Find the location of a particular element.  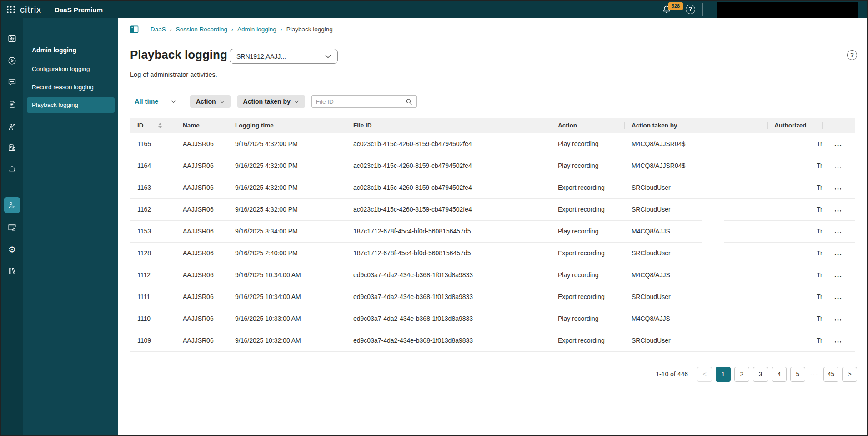

table-row: 1162 AAJJSR06 9/16/2025 4:32:00 PM ac023… is located at coordinates (492, 209).